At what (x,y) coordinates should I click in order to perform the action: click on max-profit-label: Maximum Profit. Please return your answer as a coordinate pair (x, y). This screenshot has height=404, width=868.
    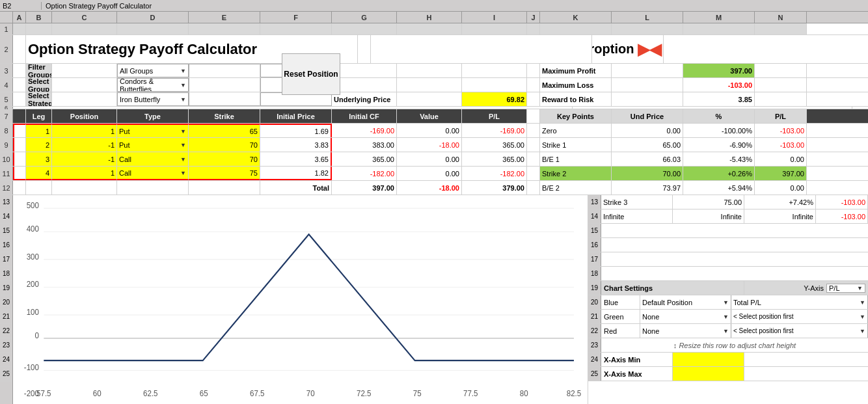
    Looking at the image, I should click on (576, 70).